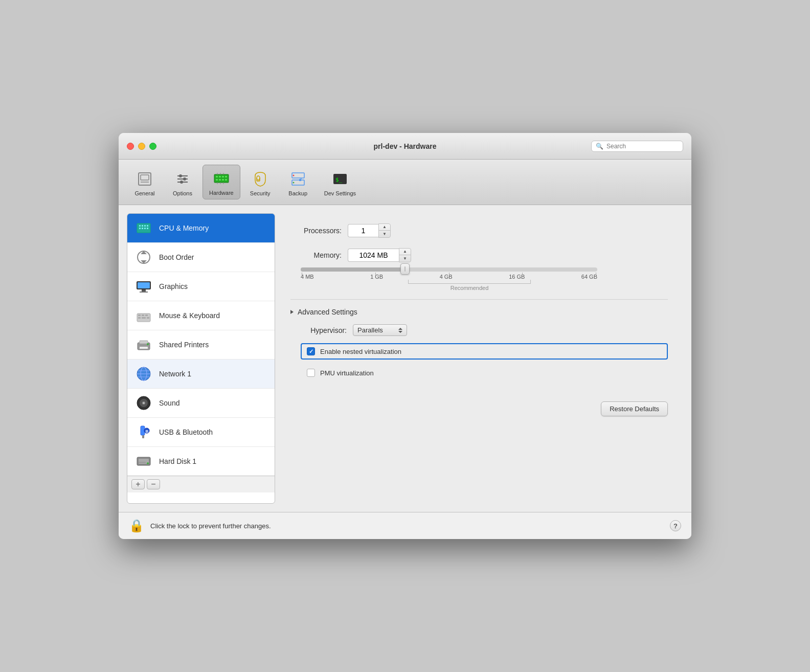 This screenshot has width=810, height=672. I want to click on nested-virt-checkbox, so click(311, 351).